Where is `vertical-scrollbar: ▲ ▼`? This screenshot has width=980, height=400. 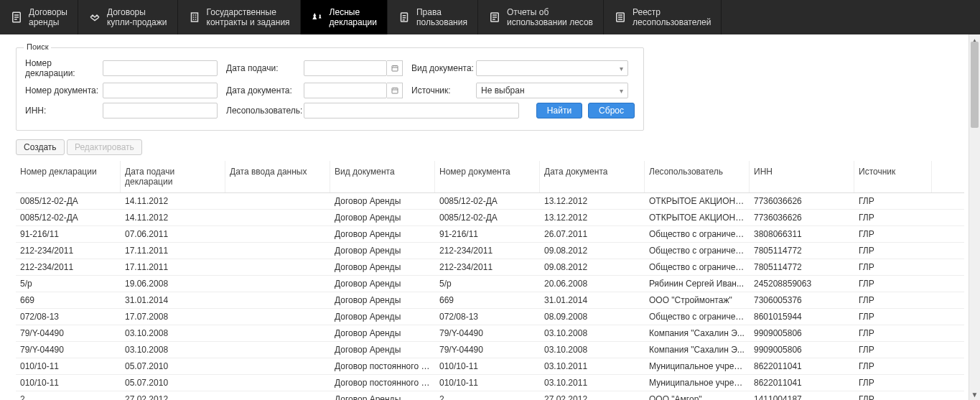
vertical-scrollbar: ▲ ▼ is located at coordinates (974, 217).